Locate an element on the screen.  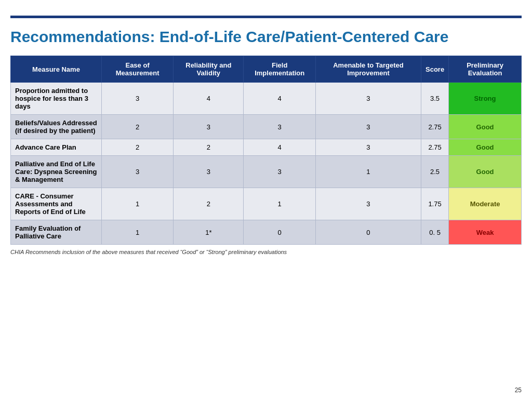
col-header-amenable: Amenable to Targeted Improvement is located at coordinates (368, 70).